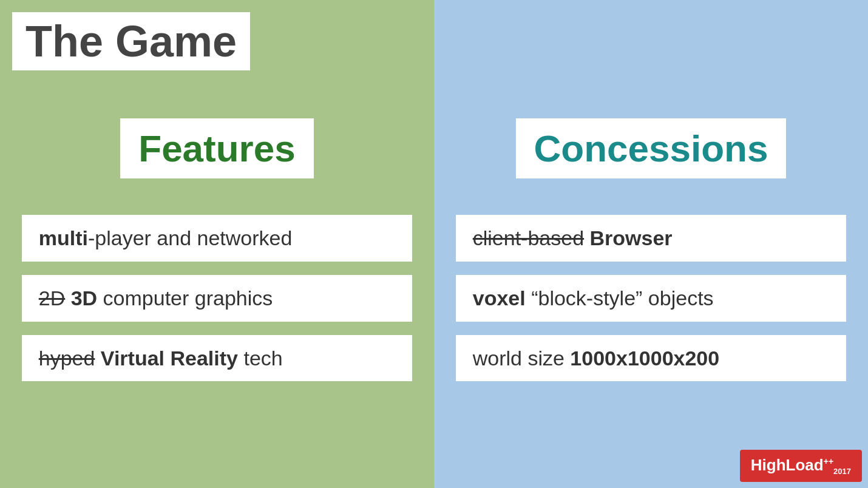 Image resolution: width=868 pixels, height=488 pixels. I want to click on concession-3-bold: 1000x1000x200, so click(645, 358).